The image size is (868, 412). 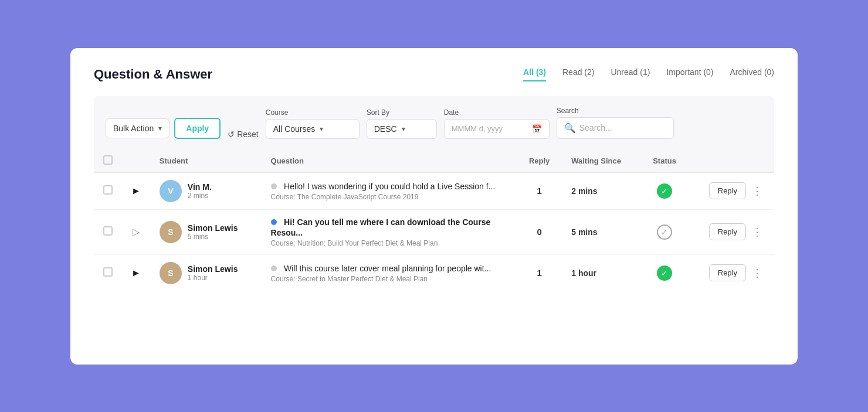 What do you see at coordinates (601, 273) in the screenshot?
I see `row-waiting-cell: 1 hour` at bounding box center [601, 273].